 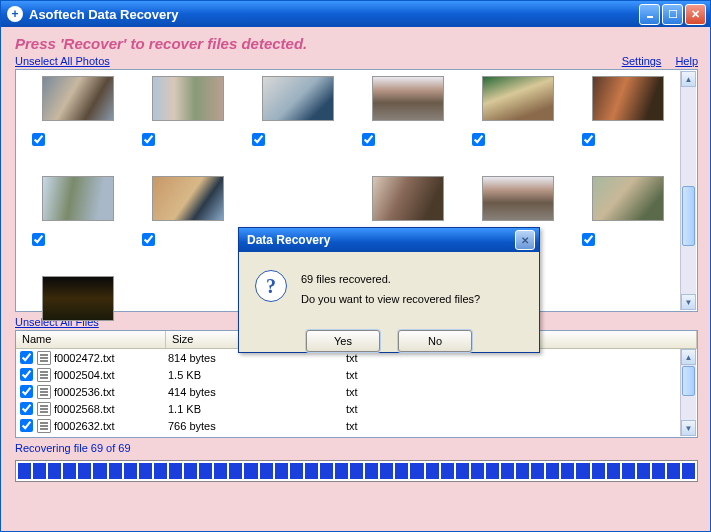 What do you see at coordinates (111, 392) in the screenshot?
I see `file-name: f0002536.txt` at bounding box center [111, 392].